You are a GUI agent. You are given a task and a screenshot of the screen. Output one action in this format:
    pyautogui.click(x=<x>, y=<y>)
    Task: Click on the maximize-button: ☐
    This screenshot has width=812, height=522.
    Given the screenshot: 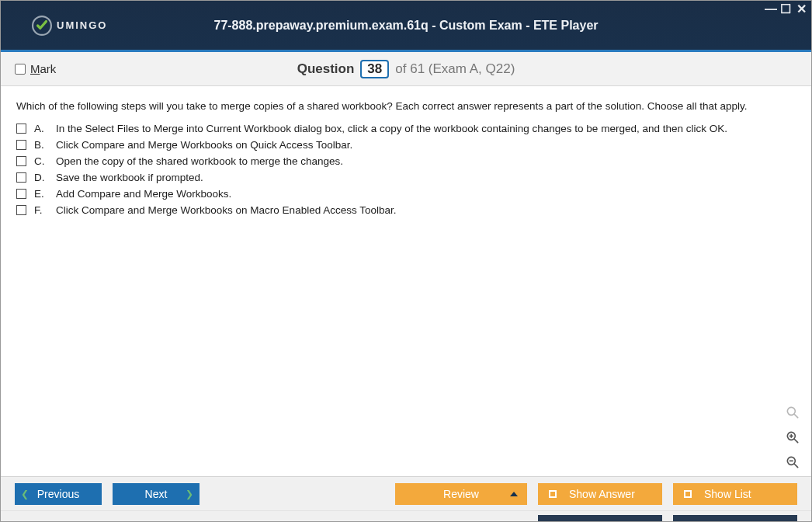 What is the action you would take?
    pyautogui.click(x=786, y=9)
    